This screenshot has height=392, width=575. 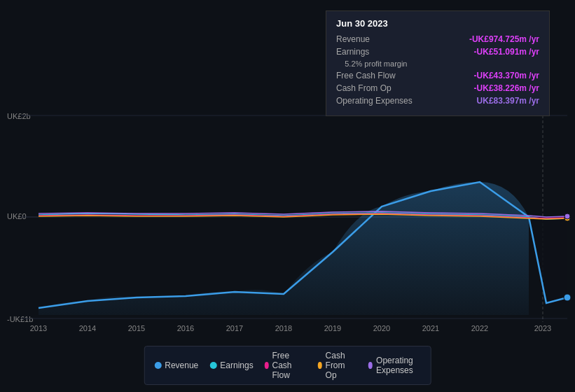 What do you see at coordinates (431, 328) in the screenshot?
I see `svg-text: 2021` at bounding box center [431, 328].